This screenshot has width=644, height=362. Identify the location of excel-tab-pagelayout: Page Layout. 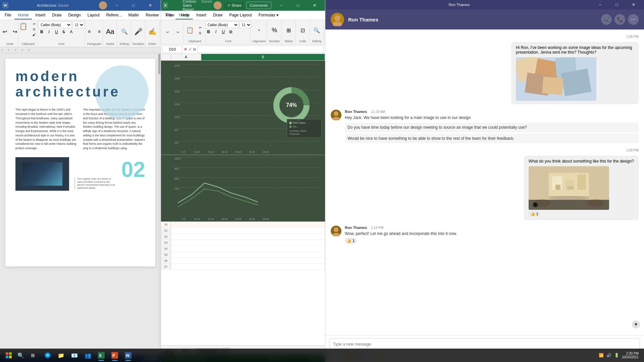
(240, 15).